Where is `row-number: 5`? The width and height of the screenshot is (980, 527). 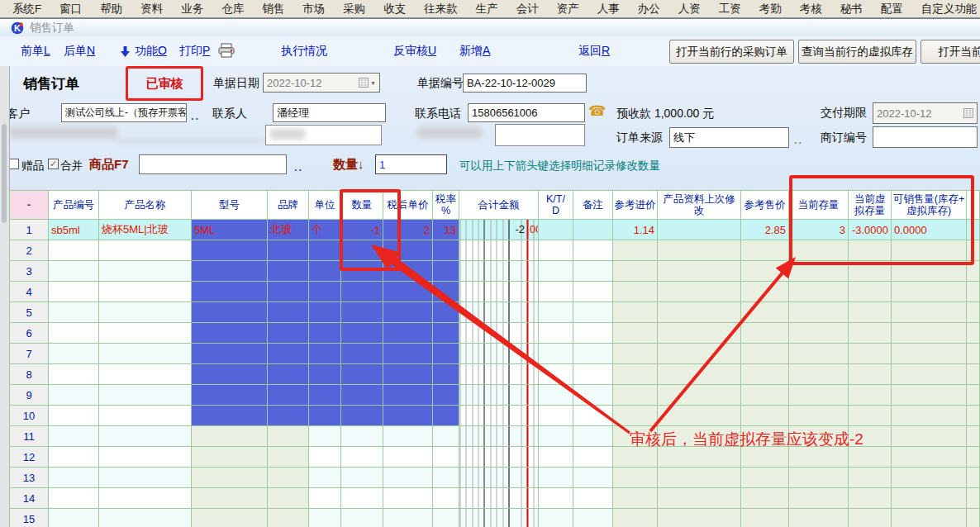
row-number: 5 is located at coordinates (30, 312).